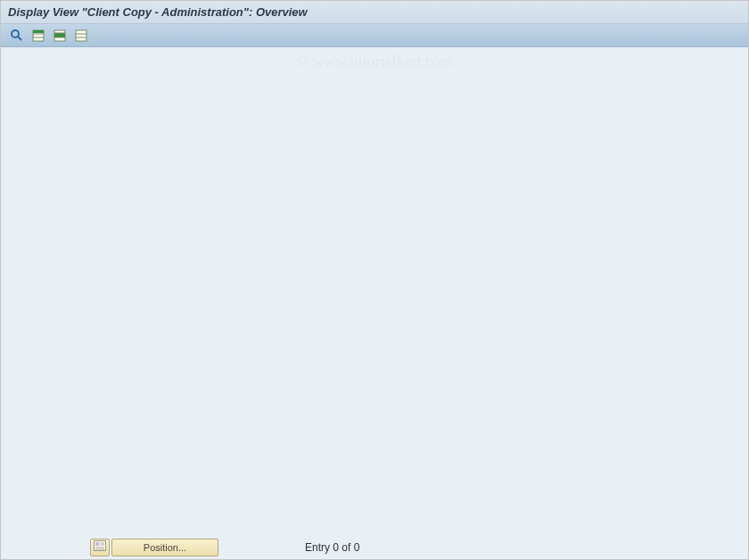 The width and height of the screenshot is (749, 560). What do you see at coordinates (60, 36) in the screenshot?
I see `select-block-icon` at bounding box center [60, 36].